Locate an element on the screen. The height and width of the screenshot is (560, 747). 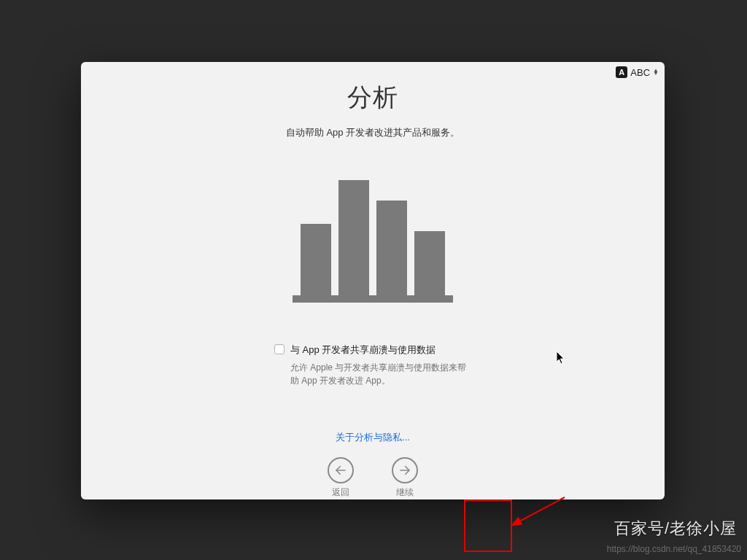
arrow-right-icon is located at coordinates (405, 470).